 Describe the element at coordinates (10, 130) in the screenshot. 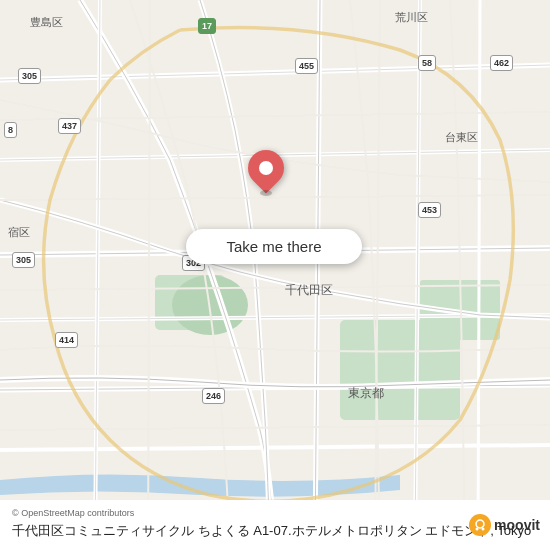

I see `road-badge-8: 8` at that location.